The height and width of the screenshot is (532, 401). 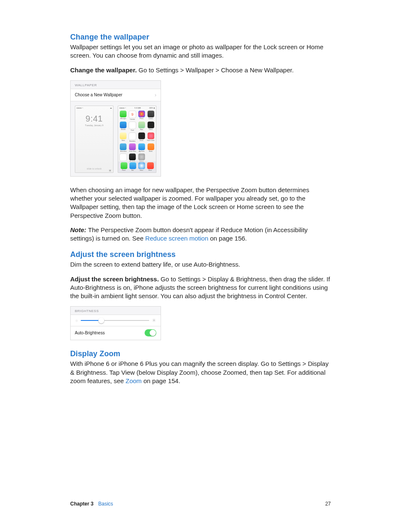 What do you see at coordinates (141, 151) in the screenshot?
I see `app-label: App Store` at bounding box center [141, 151].